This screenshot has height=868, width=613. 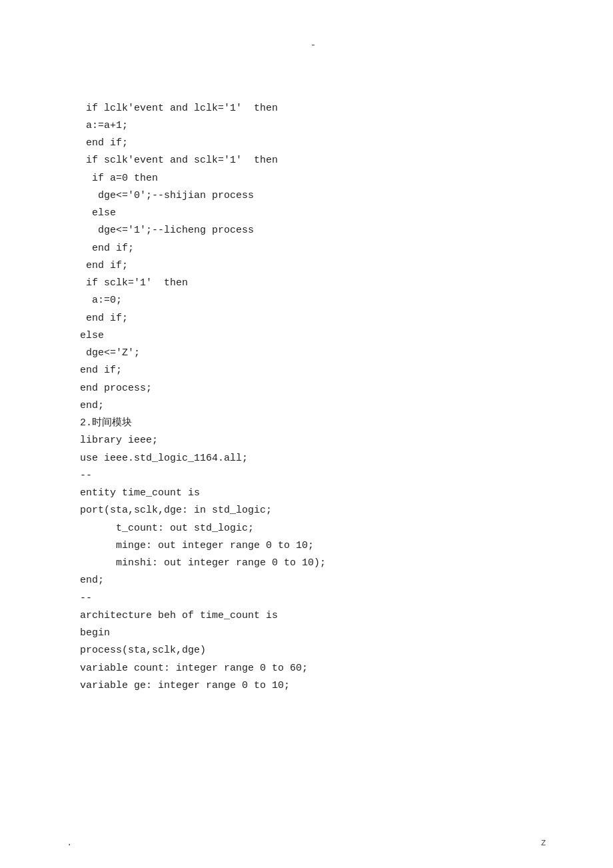 I want to click on code-line: minge: out integer range 0 to 10;, so click(x=313, y=546).